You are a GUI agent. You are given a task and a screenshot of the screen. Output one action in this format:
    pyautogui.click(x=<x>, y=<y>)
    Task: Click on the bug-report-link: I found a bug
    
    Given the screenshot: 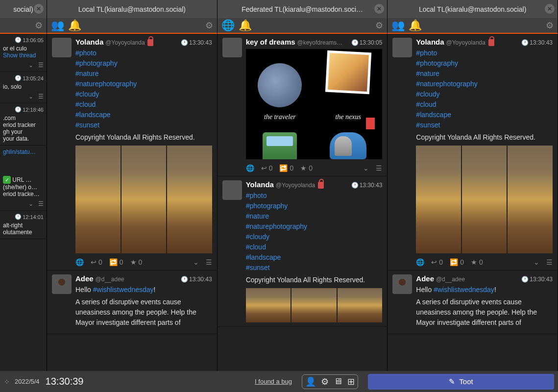 What is the action you would take?
    pyautogui.click(x=273, y=381)
    